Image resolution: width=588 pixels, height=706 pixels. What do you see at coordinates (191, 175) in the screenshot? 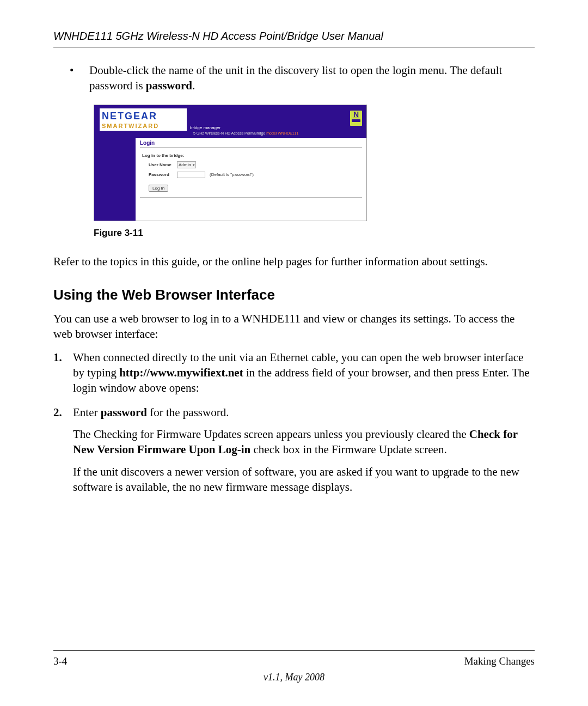
I see `password-input` at bounding box center [191, 175].